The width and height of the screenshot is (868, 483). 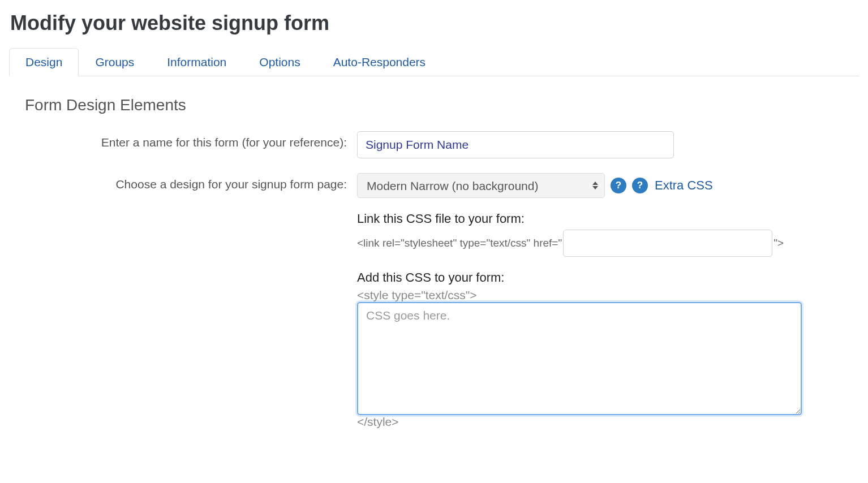 I want to click on link-css-line: <link rel="stylesheet" type="text/css" h…, so click(x=608, y=243).